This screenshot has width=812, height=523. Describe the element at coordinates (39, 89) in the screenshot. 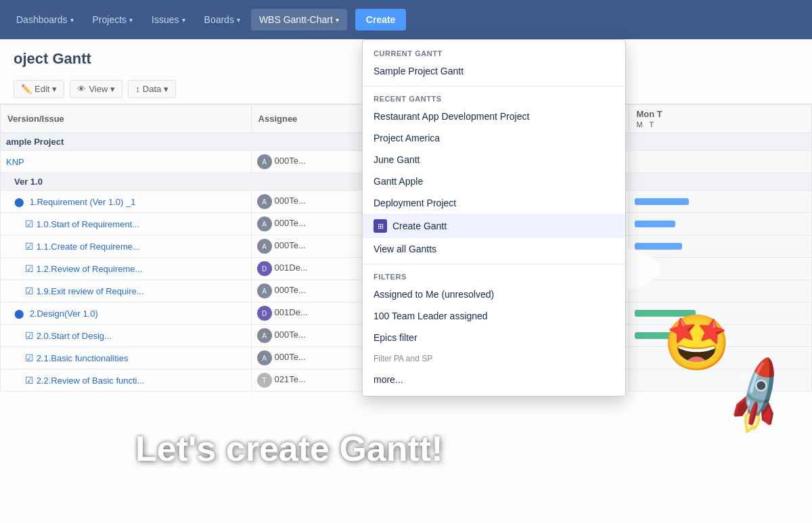

I see `edit-button: ✏️ Edit ▾` at that location.